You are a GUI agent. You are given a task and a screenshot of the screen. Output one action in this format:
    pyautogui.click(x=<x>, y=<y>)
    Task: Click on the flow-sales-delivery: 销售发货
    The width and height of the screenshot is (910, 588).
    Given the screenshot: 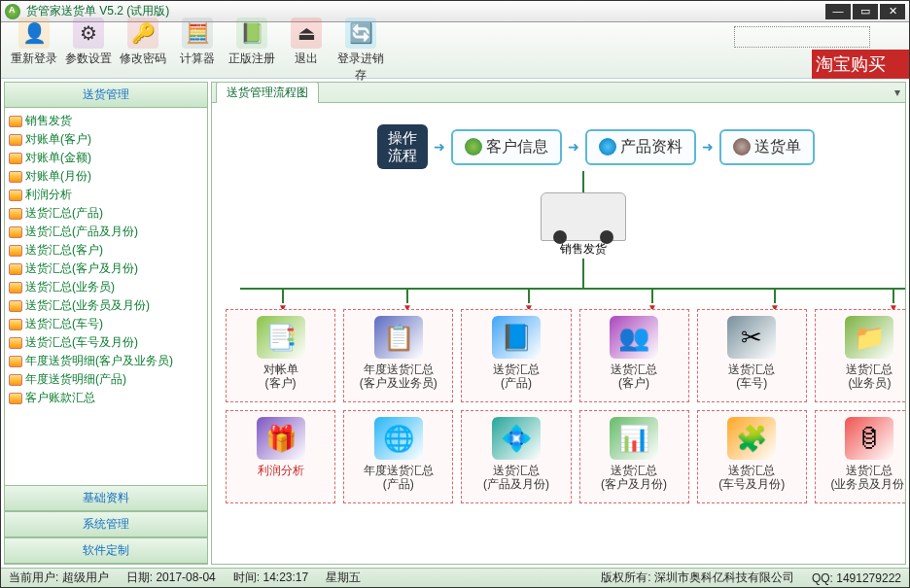 What is the action you would take?
    pyautogui.click(x=583, y=225)
    